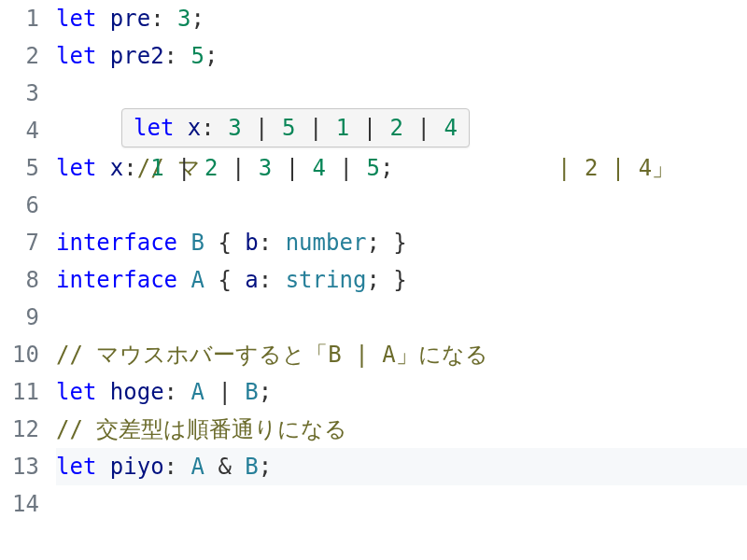 The width and height of the screenshot is (747, 560). What do you see at coordinates (327, 280) in the screenshot?
I see `type-keyword: string` at bounding box center [327, 280].